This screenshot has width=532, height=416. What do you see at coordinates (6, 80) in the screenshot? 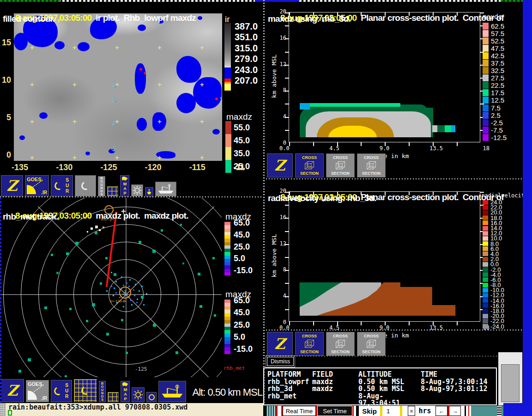
I see `tick-label: 10` at bounding box center [6, 80].